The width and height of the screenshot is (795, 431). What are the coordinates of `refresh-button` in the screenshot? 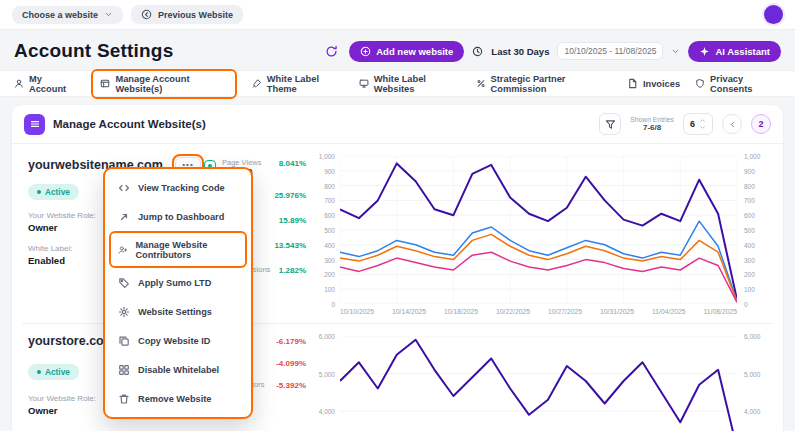 It's located at (331, 51).